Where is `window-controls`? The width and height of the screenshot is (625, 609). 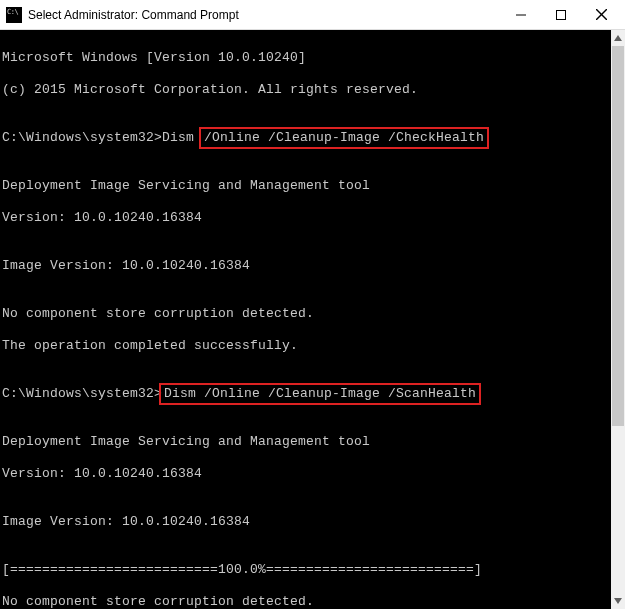 window-controls is located at coordinates (561, 14).